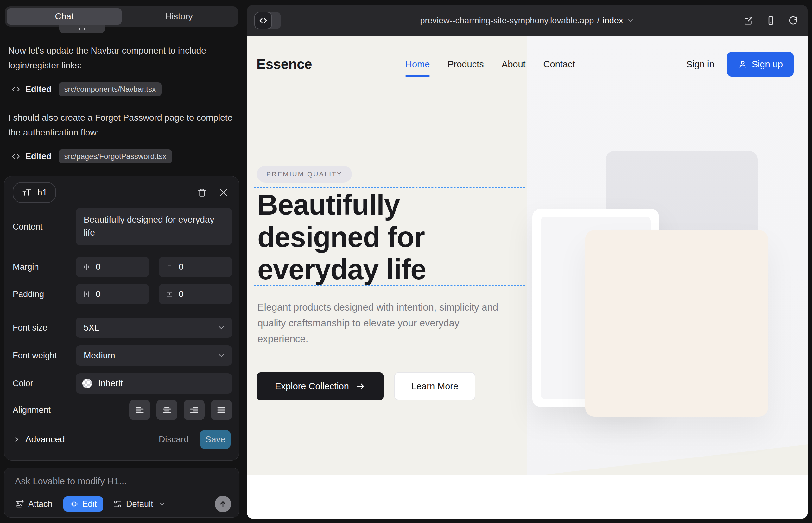 This screenshot has width=812, height=523. I want to click on content-input: Beautifully designed for everyday life, so click(154, 227).